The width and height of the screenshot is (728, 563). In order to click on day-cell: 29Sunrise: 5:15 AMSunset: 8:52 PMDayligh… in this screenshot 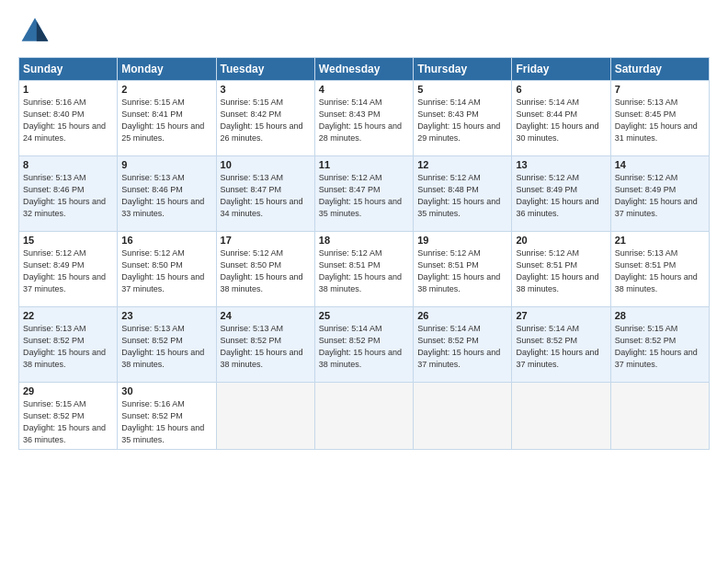, I will do `click(68, 416)`.